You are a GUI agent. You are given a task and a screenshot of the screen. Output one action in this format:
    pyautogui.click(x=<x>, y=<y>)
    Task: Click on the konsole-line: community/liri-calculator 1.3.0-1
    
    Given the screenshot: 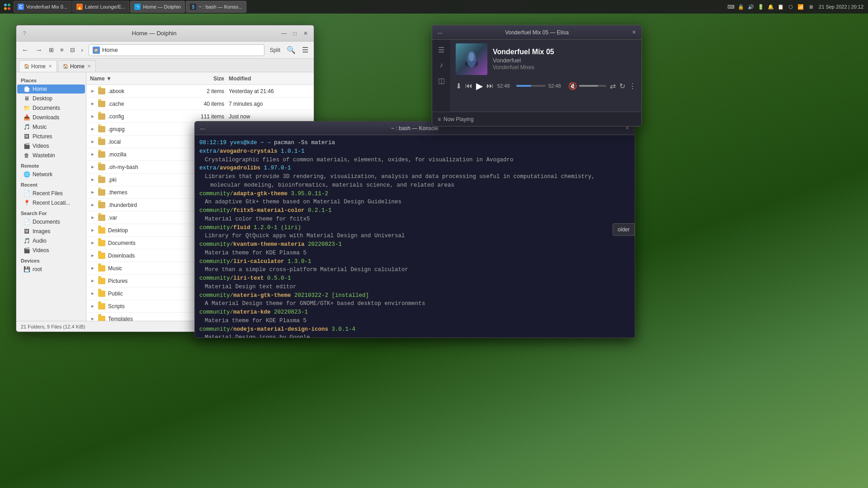 What is the action you would take?
    pyautogui.click(x=415, y=262)
    